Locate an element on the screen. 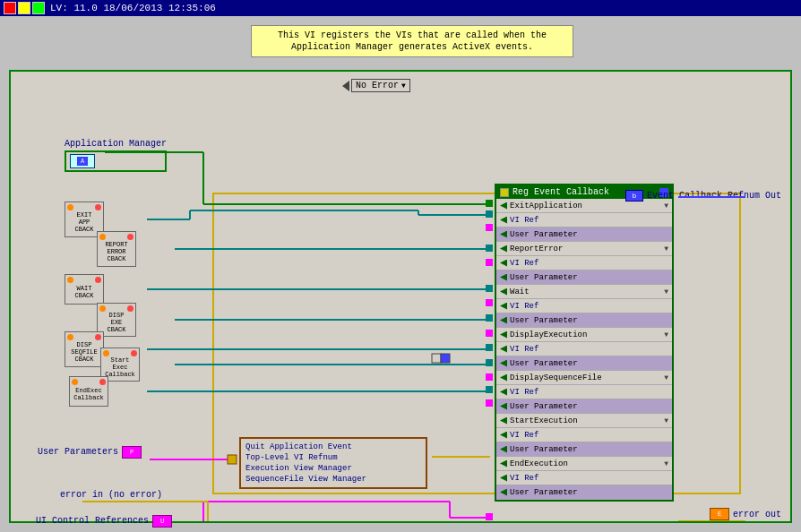 This screenshot has height=532, width=801. reg-row-vi-ref-7: VI Ref is located at coordinates (584, 478).